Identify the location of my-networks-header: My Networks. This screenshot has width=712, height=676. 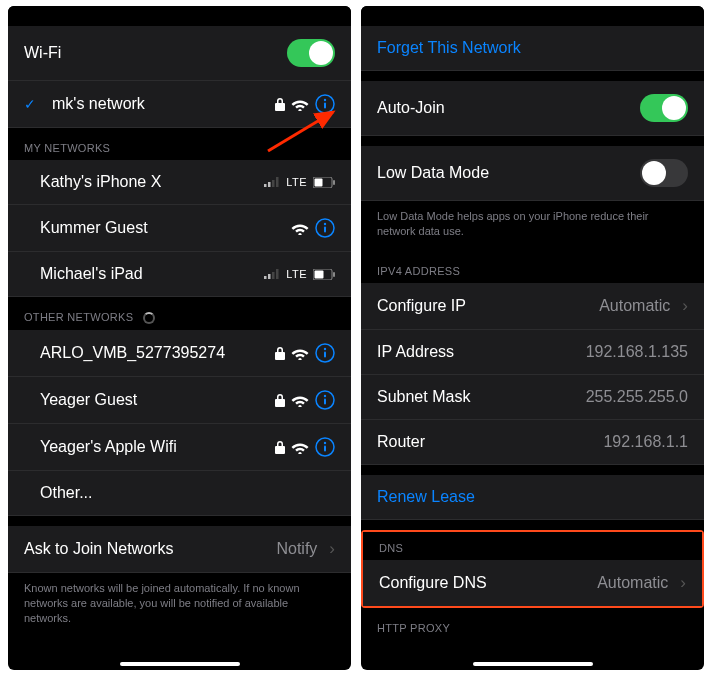
(180, 144).